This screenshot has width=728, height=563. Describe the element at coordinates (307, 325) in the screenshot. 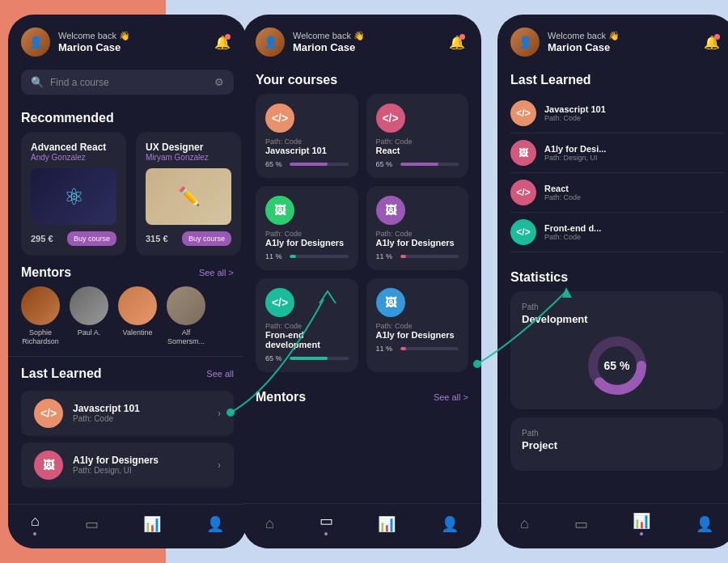

I see `yc-card-frontend: </> Path: Code Fron-end development 65 %` at that location.